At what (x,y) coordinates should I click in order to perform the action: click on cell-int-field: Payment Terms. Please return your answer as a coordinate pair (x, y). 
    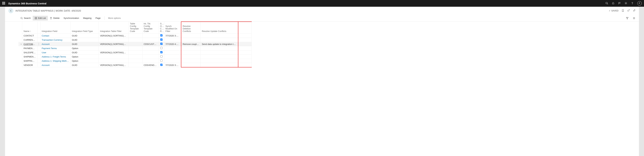
    Looking at the image, I should click on (56, 48).